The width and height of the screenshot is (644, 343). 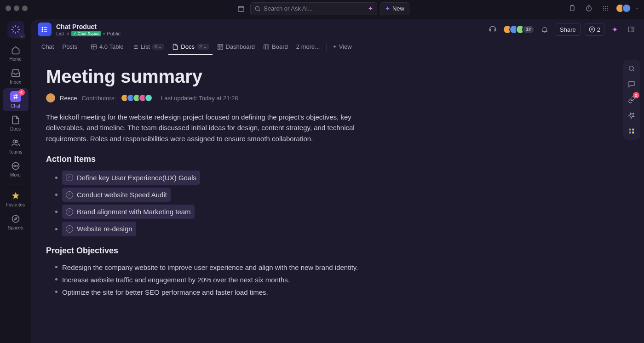 I want to click on close-window-dot, so click(x=8, y=8).